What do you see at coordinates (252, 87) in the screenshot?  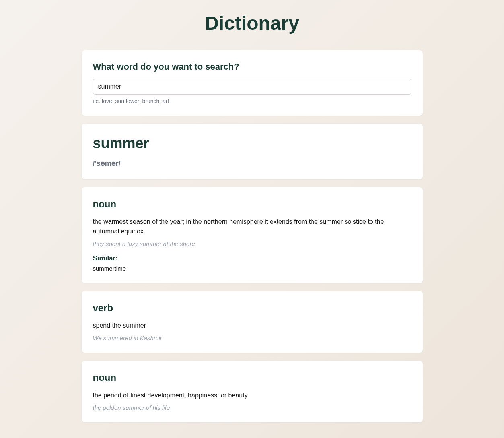 I see `search-input` at bounding box center [252, 87].